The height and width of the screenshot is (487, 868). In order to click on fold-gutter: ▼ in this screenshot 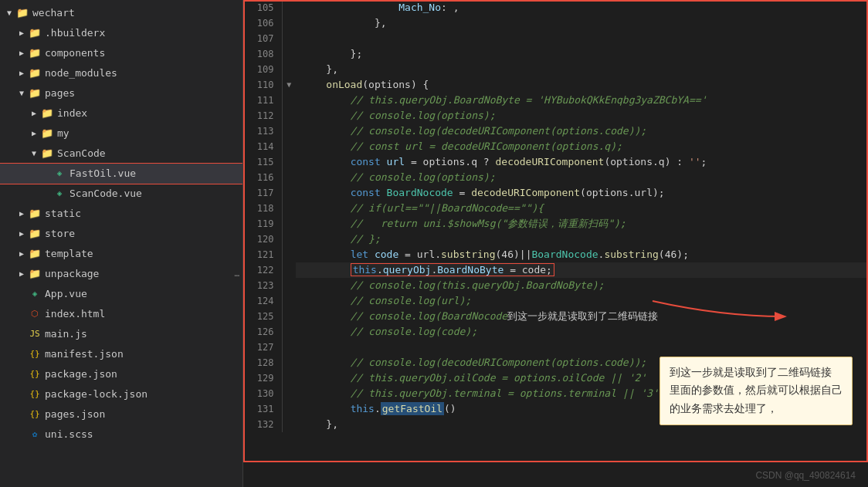, I will do `click(289, 85)`.